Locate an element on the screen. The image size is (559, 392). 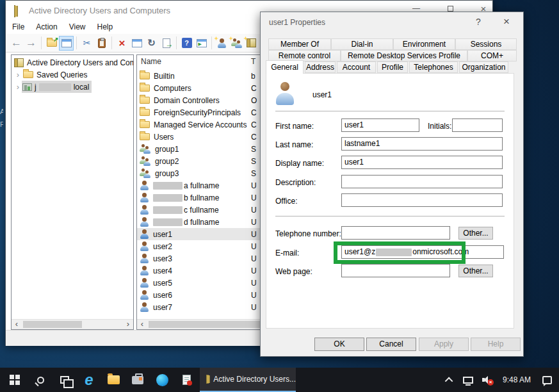
initials-input is located at coordinates (478, 126).